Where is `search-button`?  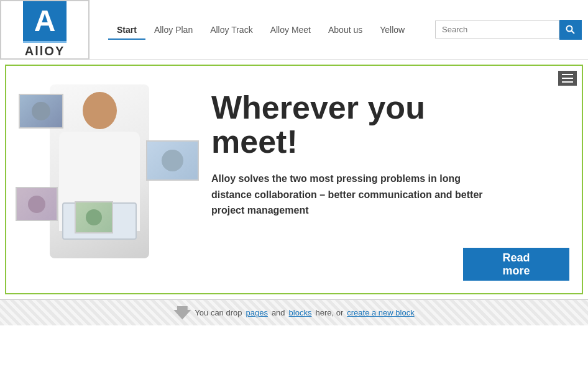 search-button is located at coordinates (571, 30).